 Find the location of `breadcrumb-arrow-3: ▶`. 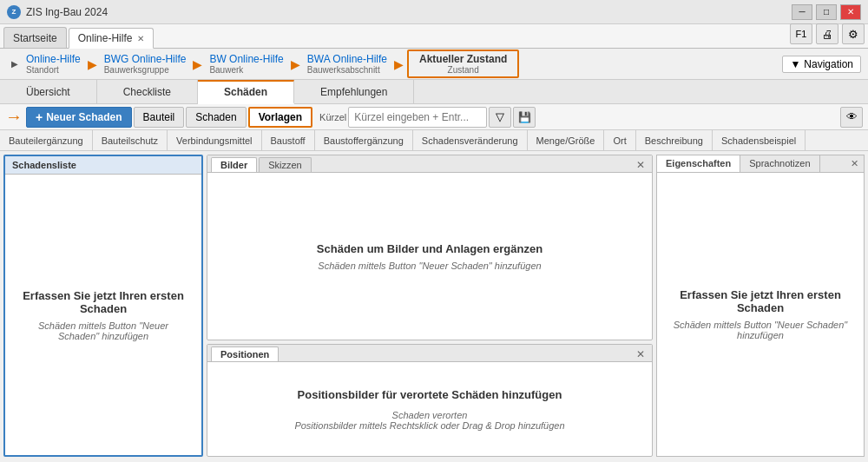

breadcrumb-arrow-3: ▶ is located at coordinates (295, 64).